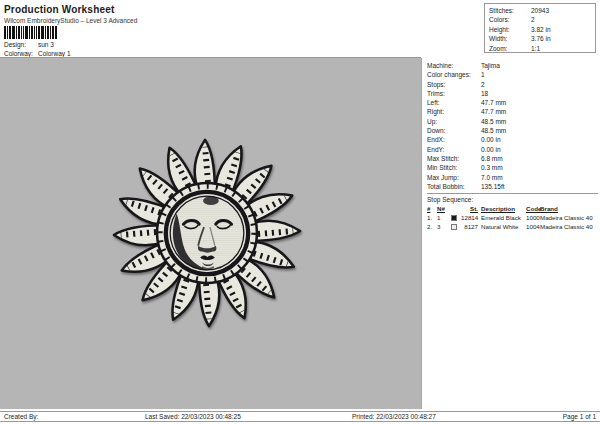  Describe the element at coordinates (432, 218) in the screenshot. I see `stop-num: 1.` at that location.